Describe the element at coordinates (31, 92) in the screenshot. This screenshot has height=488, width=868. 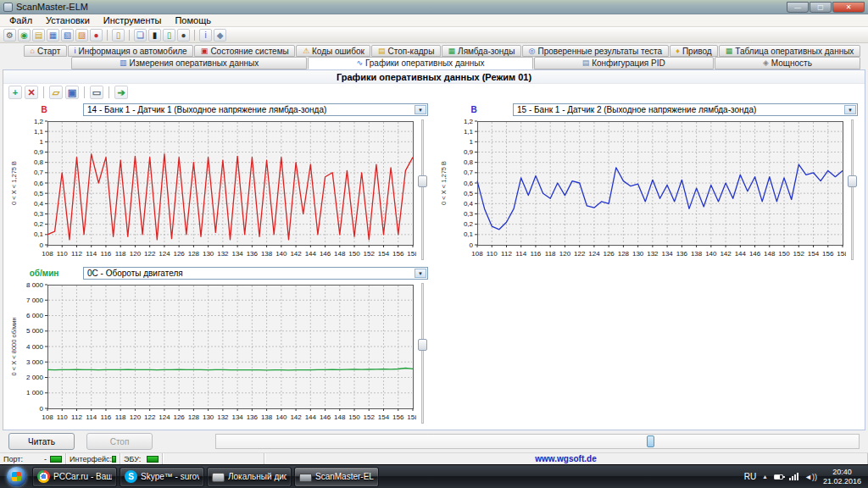
I see `remove-graph-icon: ✕` at that location.